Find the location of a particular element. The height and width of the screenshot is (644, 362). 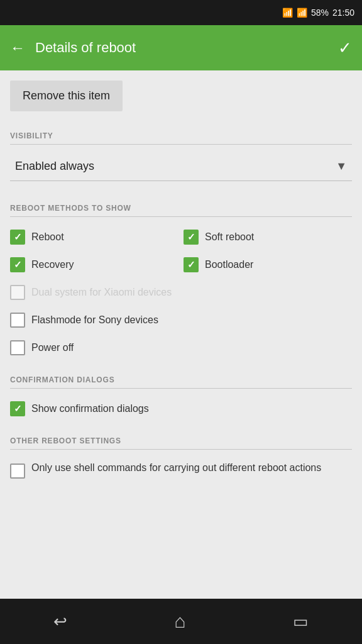

time-display: 21:50 is located at coordinates (343, 13).